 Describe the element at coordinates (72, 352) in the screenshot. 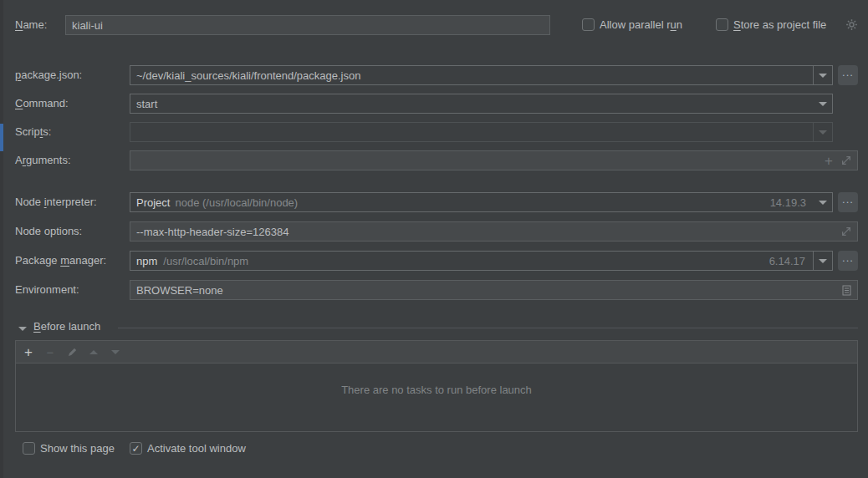

I see `edit-pencil-icon` at that location.